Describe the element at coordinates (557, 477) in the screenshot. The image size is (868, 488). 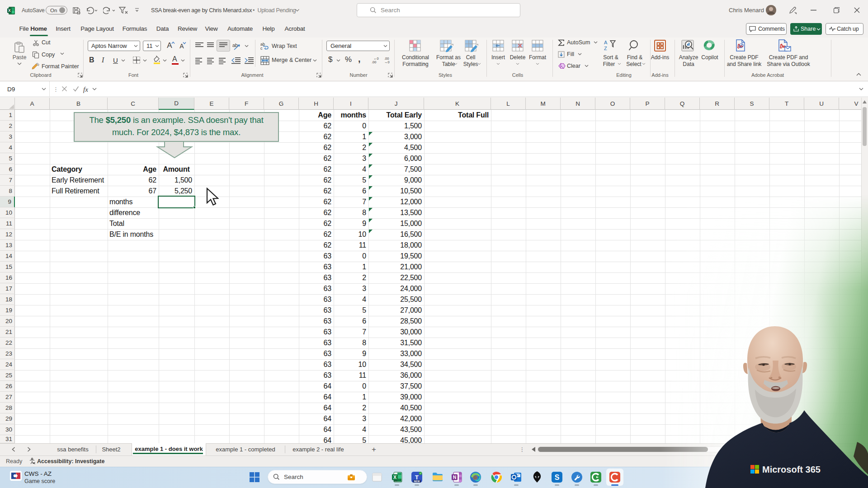
I see `svg-text: S` at that location.